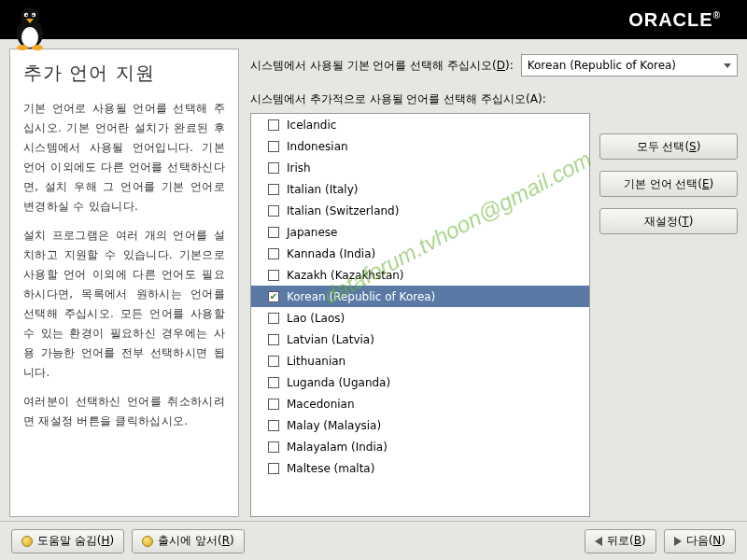 Image resolution: width=747 pixels, height=560 pixels. Describe the element at coordinates (669, 221) in the screenshot. I see `reset-button: 재설정(T)` at that location.